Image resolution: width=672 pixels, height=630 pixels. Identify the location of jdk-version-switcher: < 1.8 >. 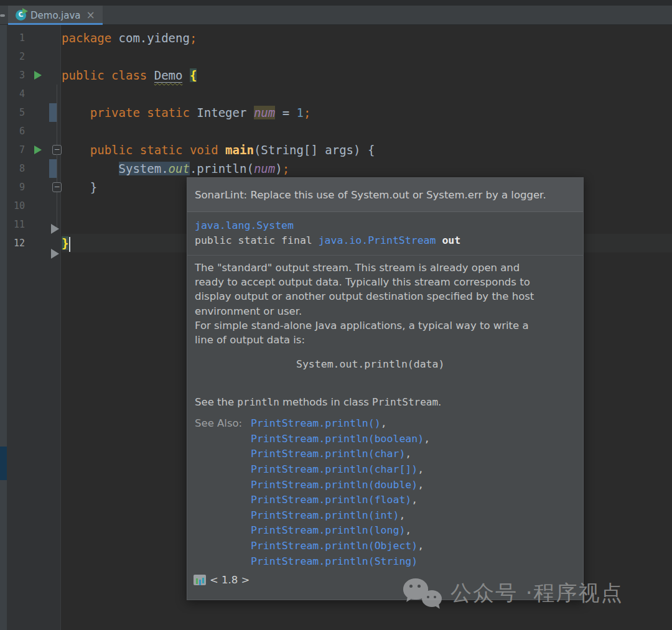
(222, 580).